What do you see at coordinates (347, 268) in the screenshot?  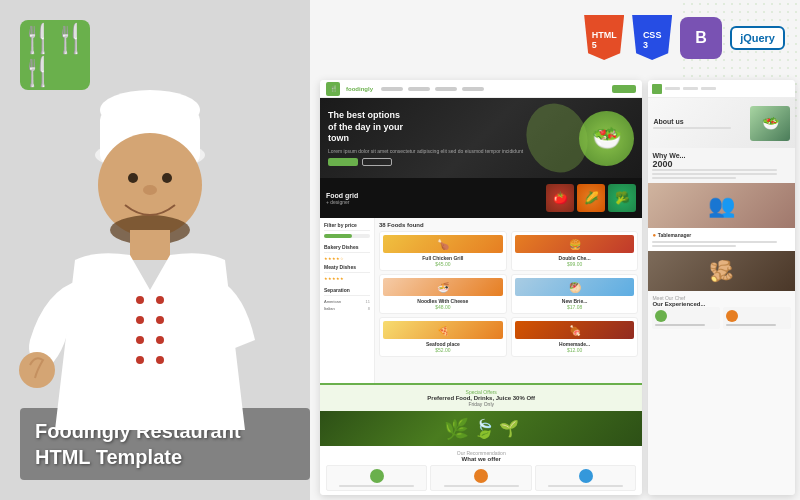 I see `sidebar-meat-title: Meaty Dishes` at bounding box center [347, 268].